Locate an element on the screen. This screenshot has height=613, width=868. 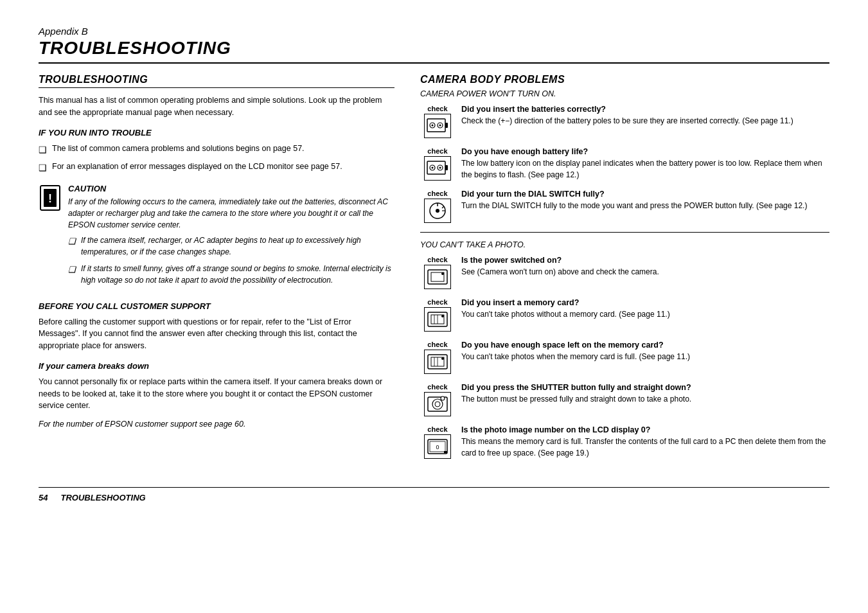
check-question: Did your turn the DIAL SWITCH fully? is located at coordinates (645, 194).